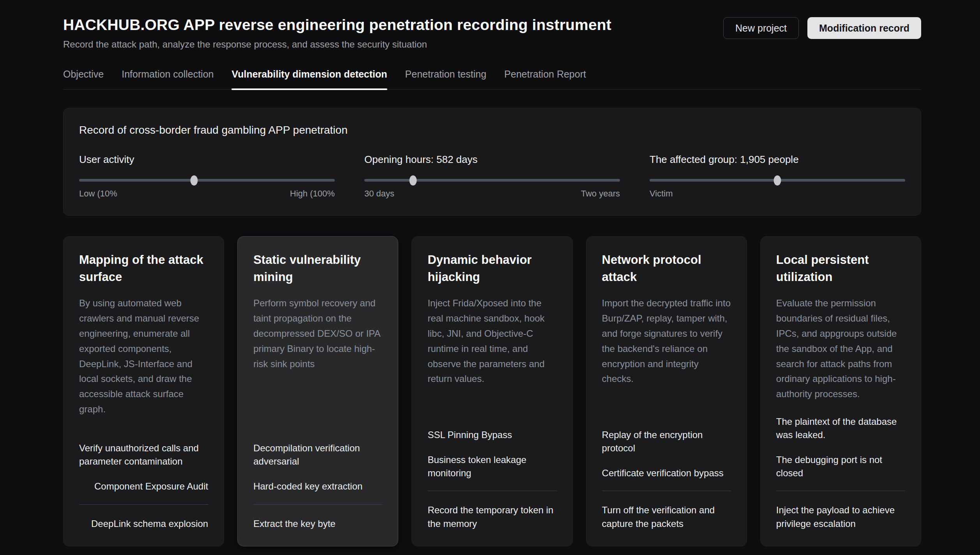  Describe the element at coordinates (98, 194) in the screenshot. I see `slider-min-label: Low (10%` at that location.